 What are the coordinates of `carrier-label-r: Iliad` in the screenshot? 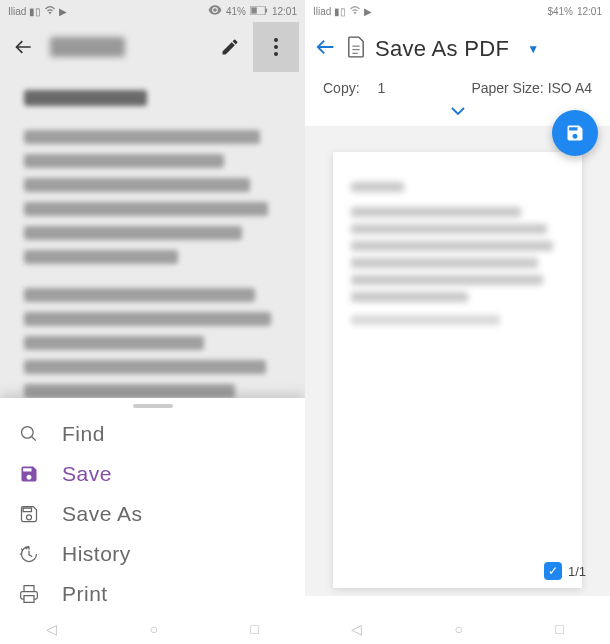 It's located at (322, 12).